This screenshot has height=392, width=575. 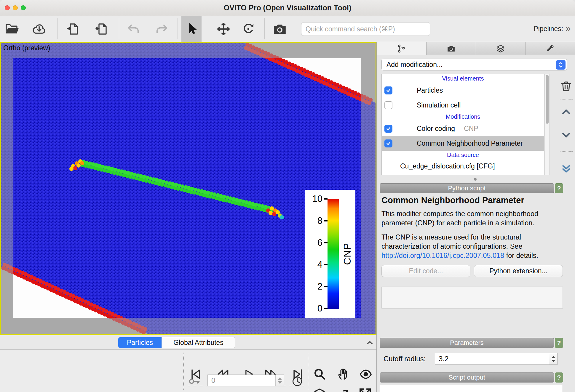 I want to click on cutoff-radius-label: Cutoff radius:, so click(x=405, y=359).